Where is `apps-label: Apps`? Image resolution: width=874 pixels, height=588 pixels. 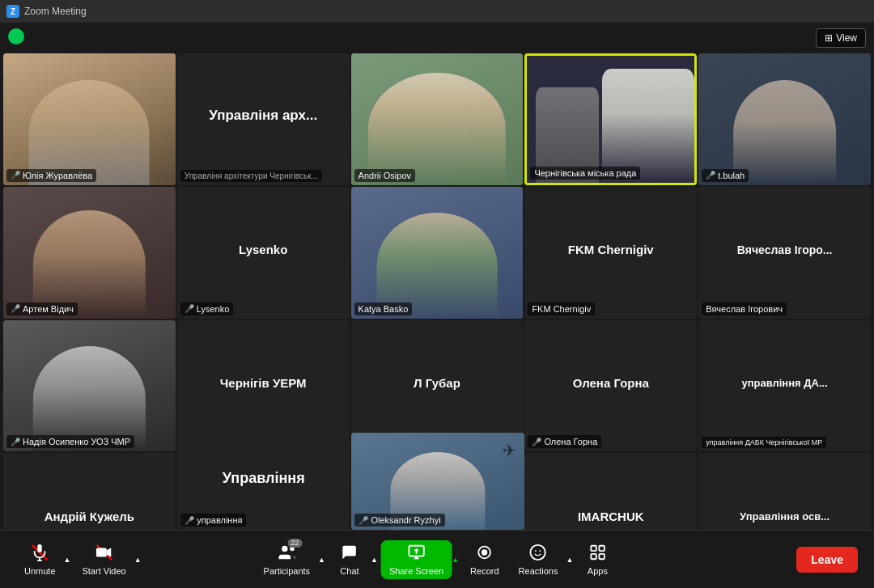 apps-label: Apps is located at coordinates (597, 571).